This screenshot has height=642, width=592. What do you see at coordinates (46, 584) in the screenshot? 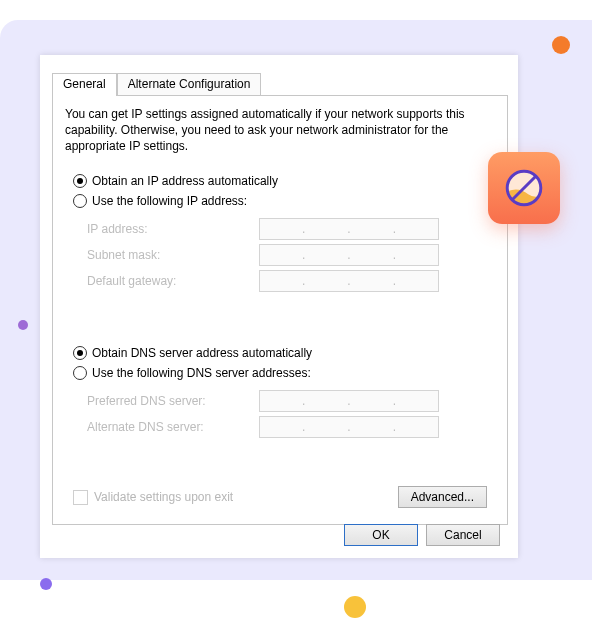
I see `decor-dot-purple-bottom` at bounding box center [46, 584].